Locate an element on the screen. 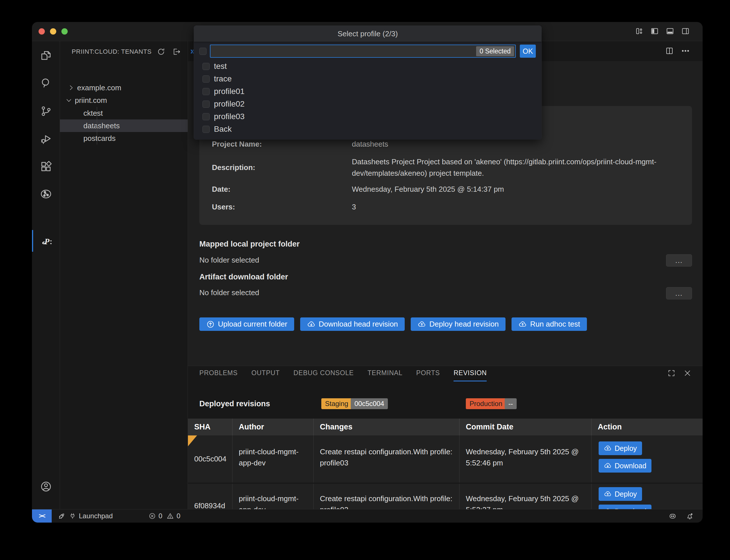 The height and width of the screenshot is (560, 730). col-changes: Changes is located at coordinates (386, 427).